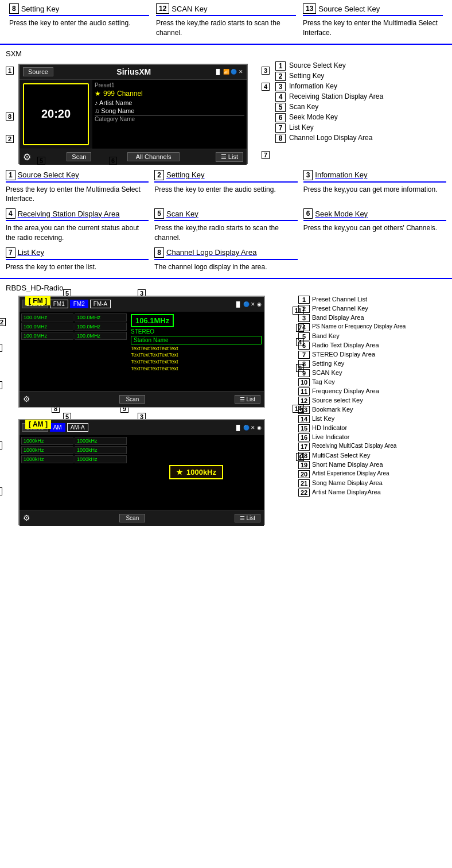 The width and height of the screenshot is (452, 868). Describe the element at coordinates (78, 427) in the screenshot. I see `ama-band-button: AM-A` at that location.